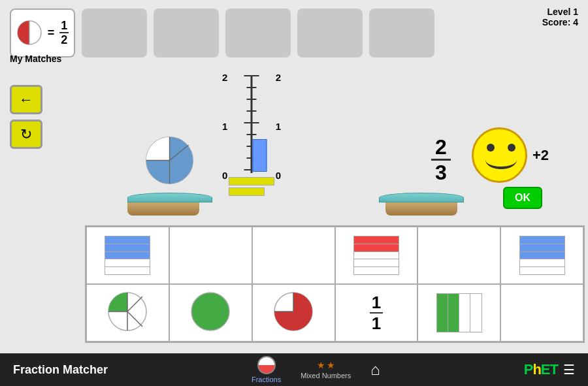 The height and width of the screenshot is (386, 588). Describe the element at coordinates (459, 313) in the screenshot. I see `vert-bar-green` at that location.